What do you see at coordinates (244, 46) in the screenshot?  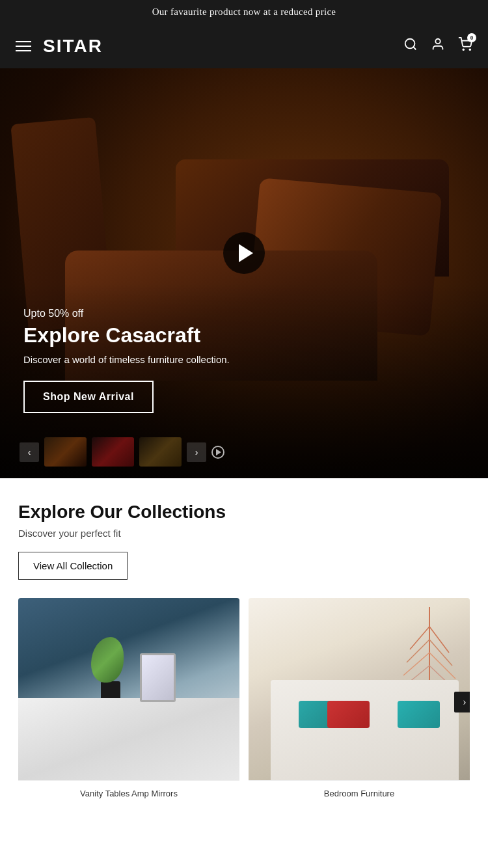 I see `header: SITAR 0` at bounding box center [244, 46].